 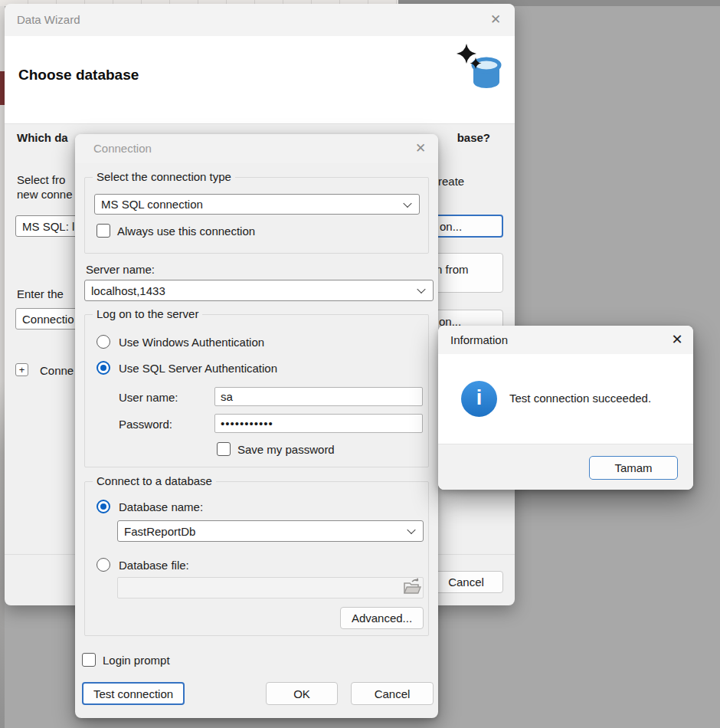 What do you see at coordinates (479, 67) in the screenshot?
I see `database-sparkle-icon` at bounding box center [479, 67].